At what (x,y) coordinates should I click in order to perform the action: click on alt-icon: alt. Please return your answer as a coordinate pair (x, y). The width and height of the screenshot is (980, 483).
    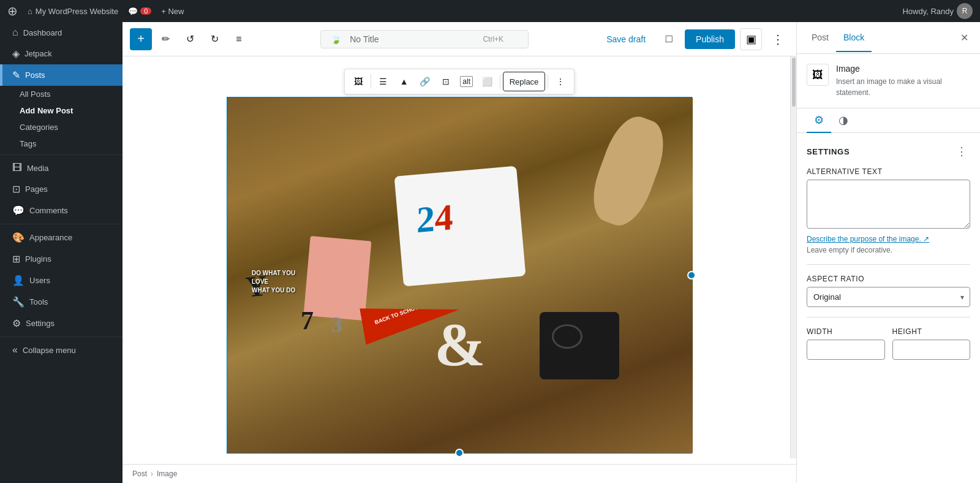
    Looking at the image, I should click on (467, 82).